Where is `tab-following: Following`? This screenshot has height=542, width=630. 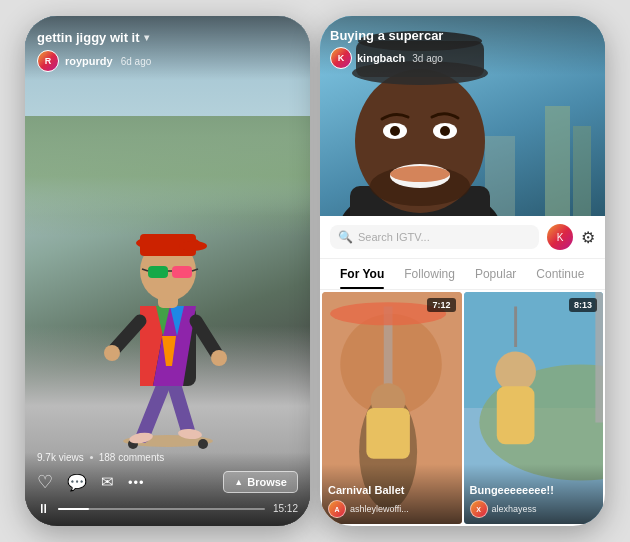 tab-following: Following is located at coordinates (430, 274).